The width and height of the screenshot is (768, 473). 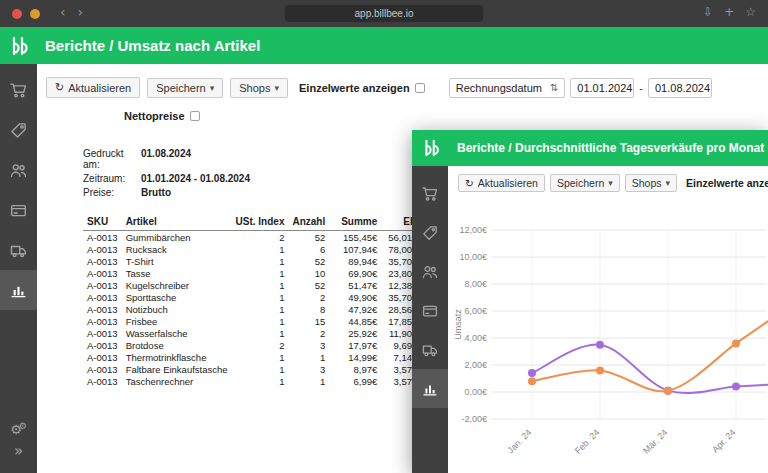 I want to click on settings-gears-icon: ⚙⚙, so click(x=18, y=429).